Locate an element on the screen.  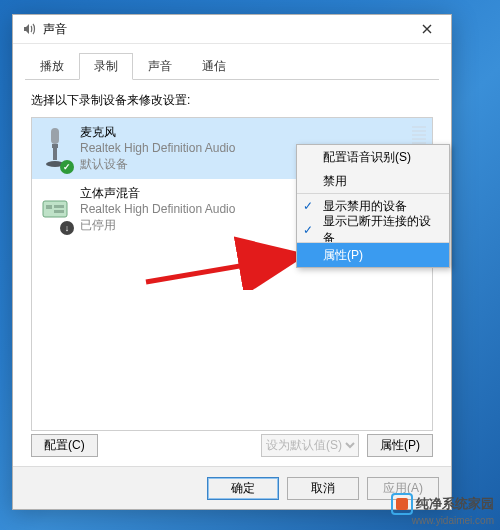
tab-playback: 播放 is located at coordinates (52, 66).